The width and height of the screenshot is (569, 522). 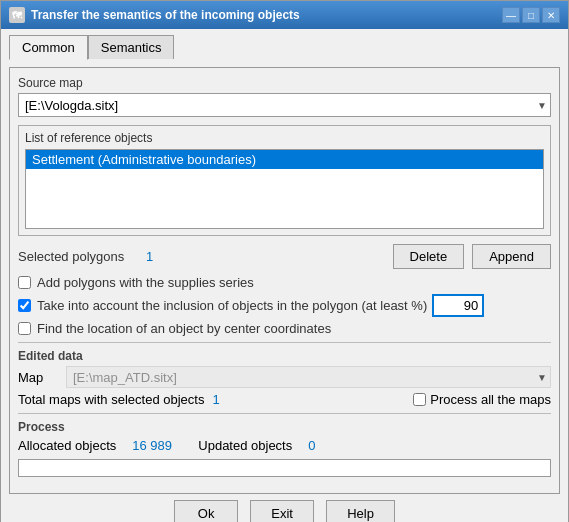 What do you see at coordinates (284, 105) in the screenshot?
I see `source-map-select: [E:\Vologda.sitx]` at bounding box center [284, 105].